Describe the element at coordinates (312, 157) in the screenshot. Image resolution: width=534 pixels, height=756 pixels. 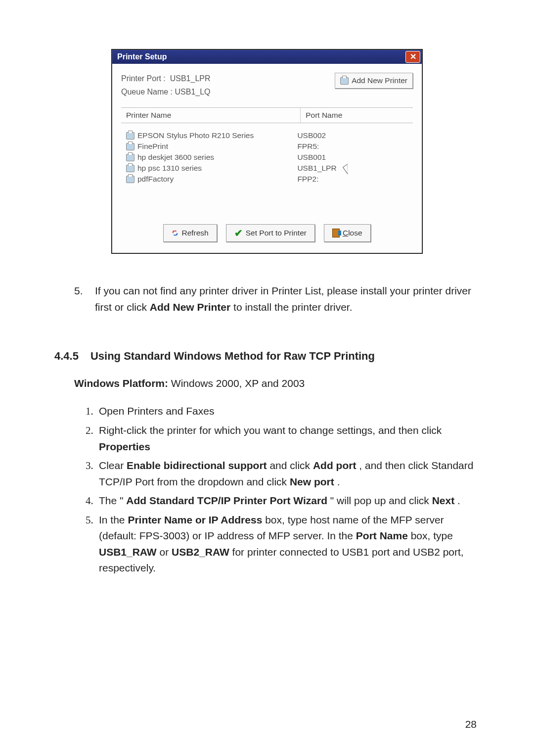
I see `port-name-cell: USB001` at that location.